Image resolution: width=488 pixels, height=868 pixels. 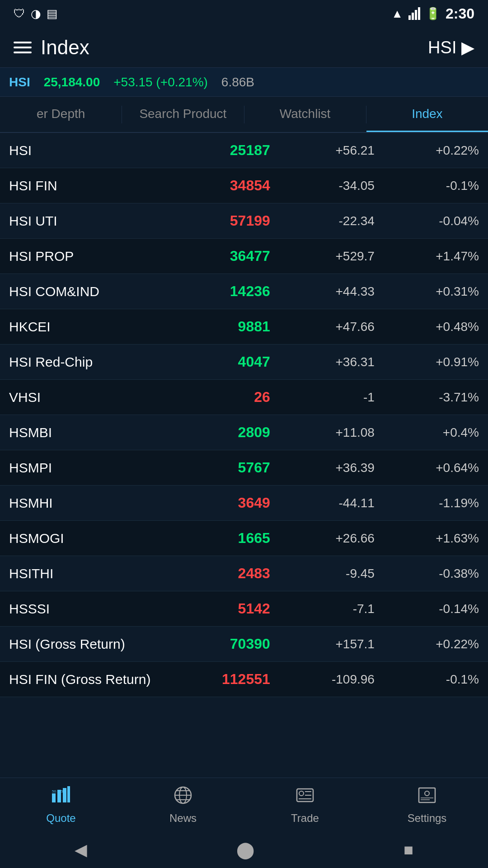 What do you see at coordinates (218, 362) in the screenshot?
I see `row-value: 4047` at bounding box center [218, 362].